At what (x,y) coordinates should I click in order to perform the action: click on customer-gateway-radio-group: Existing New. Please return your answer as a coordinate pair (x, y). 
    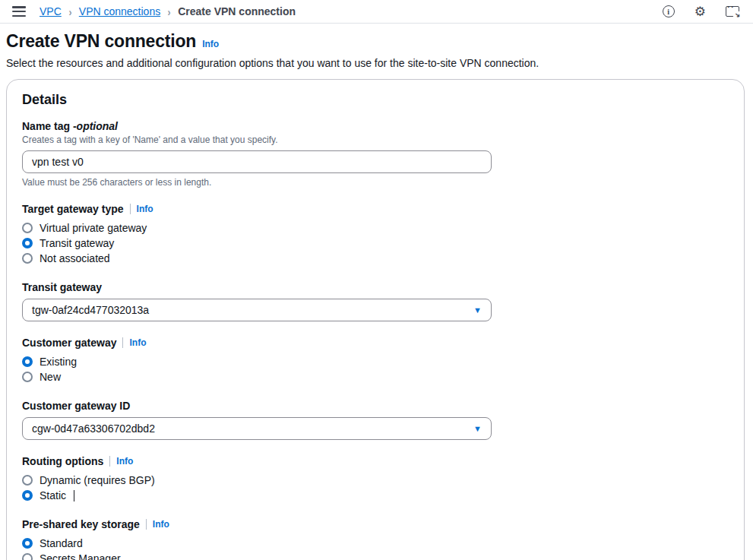
    Looking at the image, I should click on (375, 369).